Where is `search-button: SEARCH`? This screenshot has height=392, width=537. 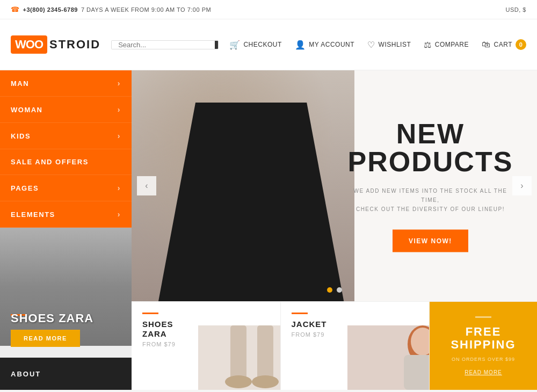 search-button: SEARCH is located at coordinates (217, 45).